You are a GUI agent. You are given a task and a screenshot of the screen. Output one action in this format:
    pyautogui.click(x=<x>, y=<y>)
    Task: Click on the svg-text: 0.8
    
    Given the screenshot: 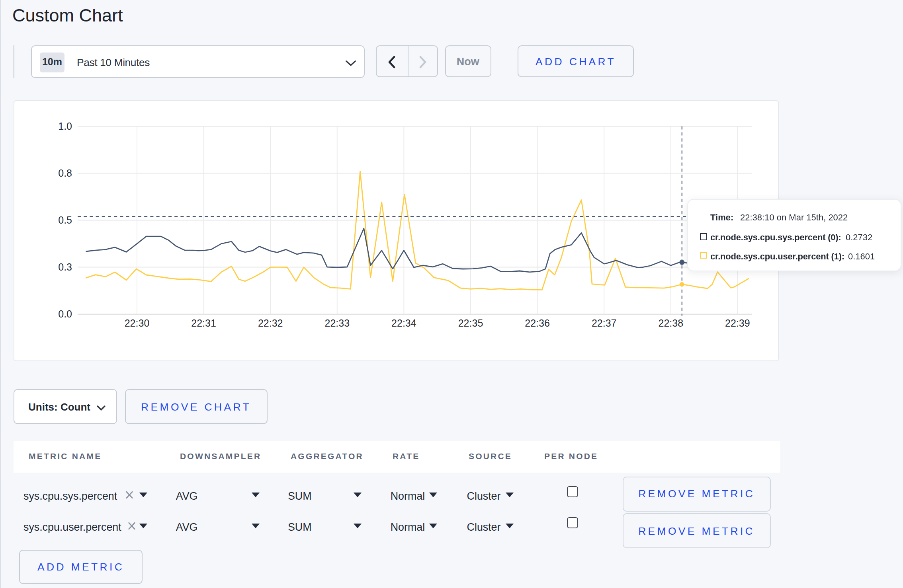 What is the action you would take?
    pyautogui.click(x=64, y=173)
    